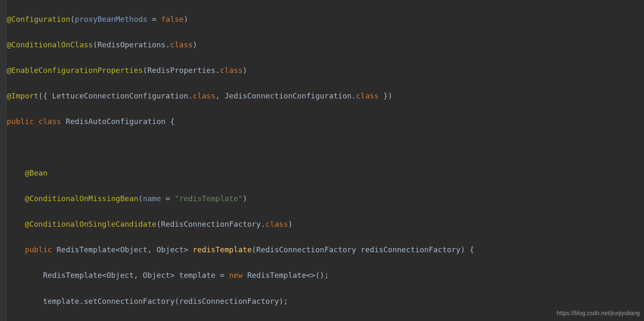 Image resolution: width=644 pixels, height=321 pixels. What do you see at coordinates (240, 302) in the screenshot?
I see `code-line: template.setConnectionFactory(redisConne…` at bounding box center [240, 302].